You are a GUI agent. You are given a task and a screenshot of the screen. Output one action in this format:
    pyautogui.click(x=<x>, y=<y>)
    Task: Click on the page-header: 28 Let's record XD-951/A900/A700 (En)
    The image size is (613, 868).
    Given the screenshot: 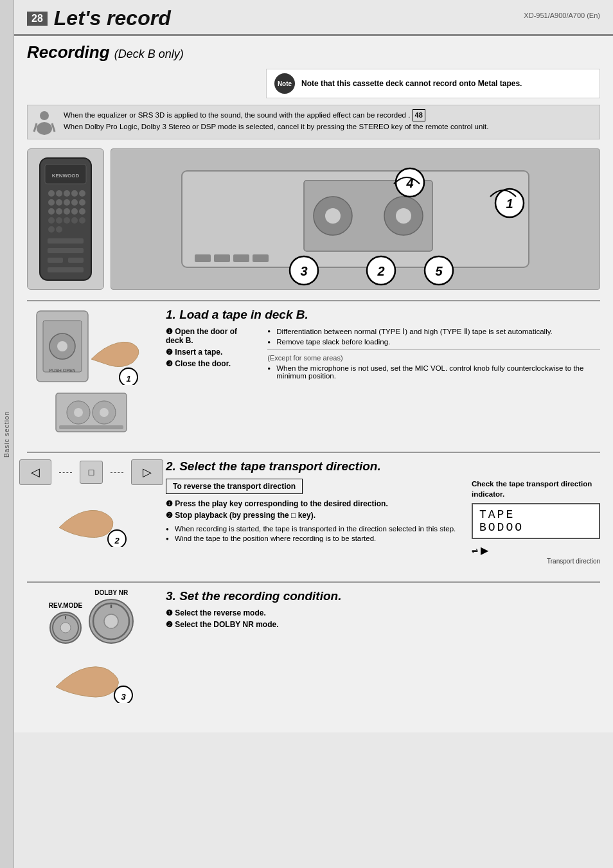 What is the action you would take?
    pyautogui.click(x=314, y=18)
    